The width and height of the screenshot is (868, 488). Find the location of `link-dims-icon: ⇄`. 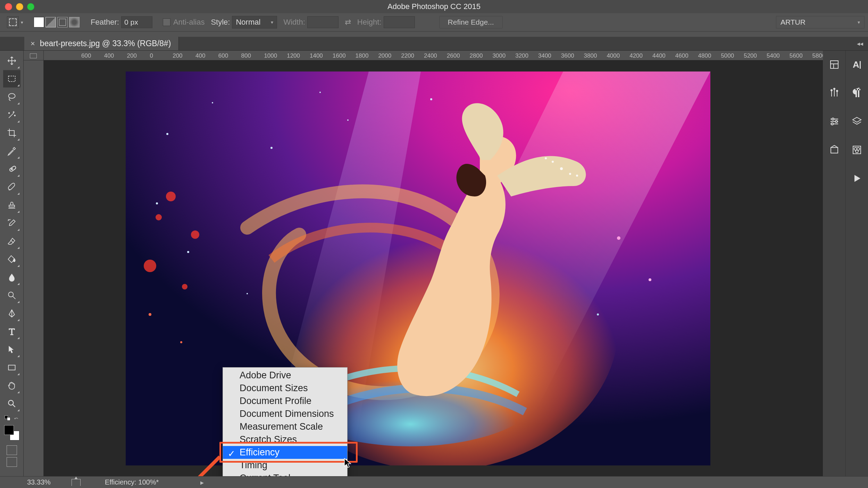

link-dims-icon: ⇄ is located at coordinates (348, 22).